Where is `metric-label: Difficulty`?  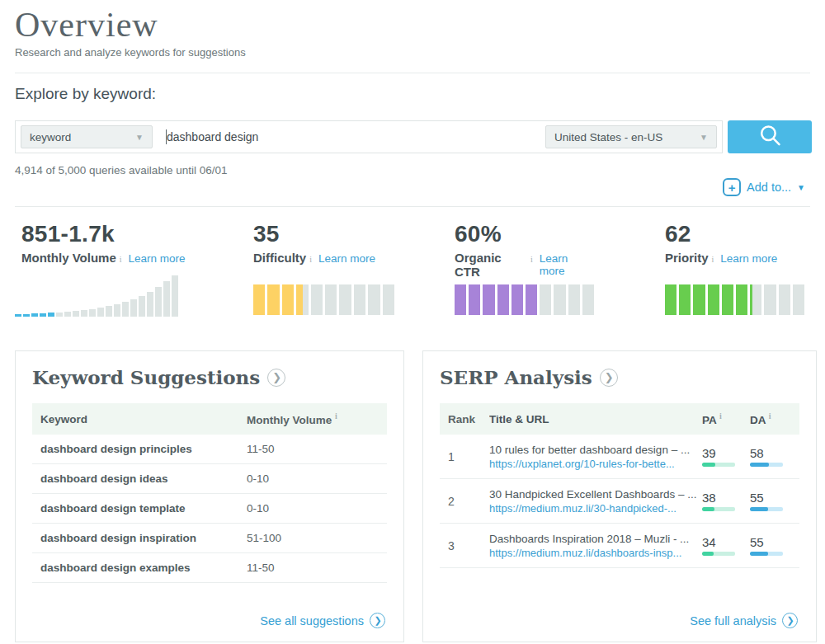
metric-label: Difficulty is located at coordinates (280, 257).